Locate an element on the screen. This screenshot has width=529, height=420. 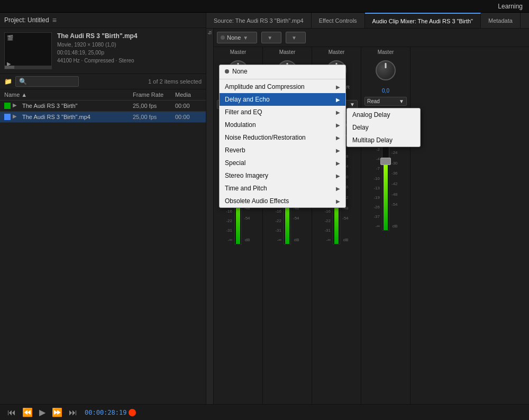
transport-prev-btn: ⏮ is located at coordinates (12, 413).